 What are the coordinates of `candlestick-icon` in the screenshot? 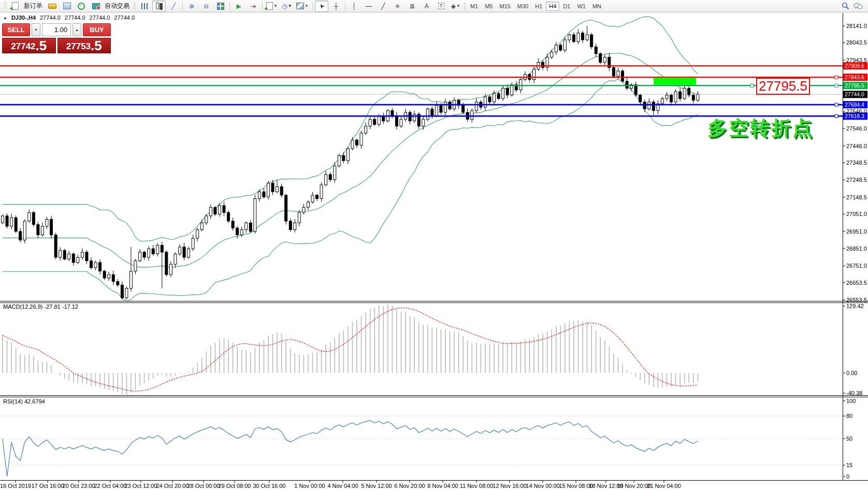 It's located at (157, 6).